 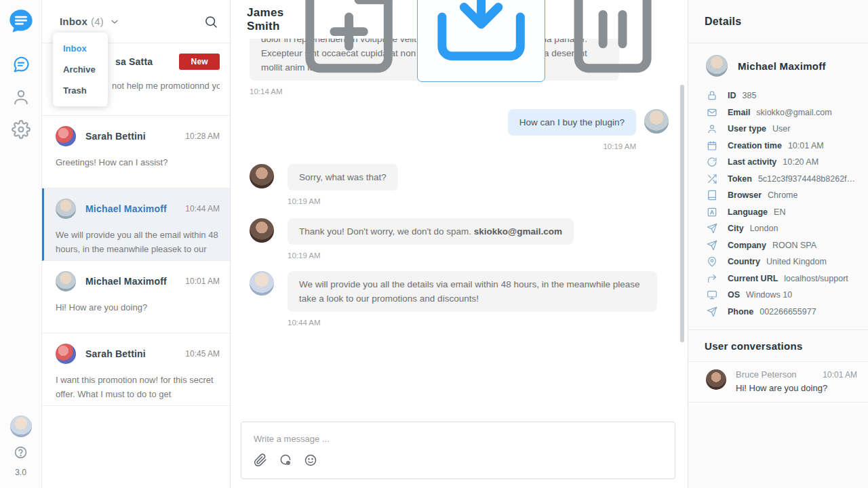 I want to click on mail-icon, so click(x=712, y=113).